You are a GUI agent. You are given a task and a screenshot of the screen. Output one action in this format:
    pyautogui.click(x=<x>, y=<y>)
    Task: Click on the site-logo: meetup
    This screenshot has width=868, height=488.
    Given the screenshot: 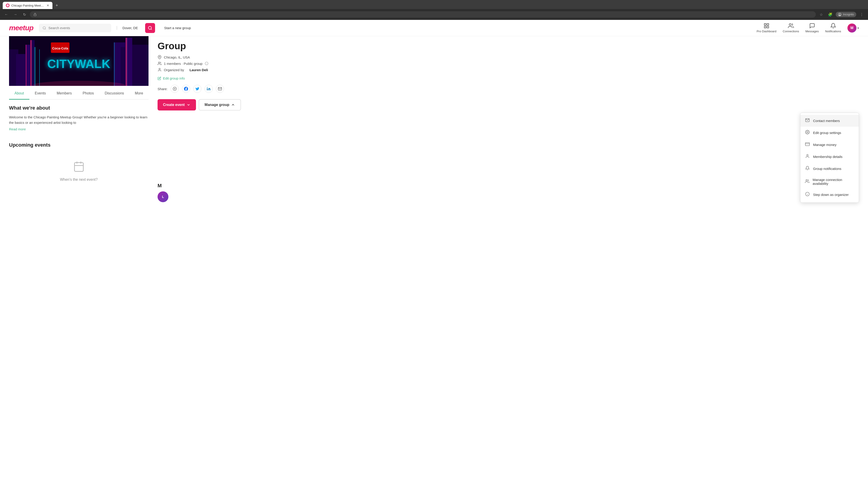 What is the action you would take?
    pyautogui.click(x=21, y=28)
    